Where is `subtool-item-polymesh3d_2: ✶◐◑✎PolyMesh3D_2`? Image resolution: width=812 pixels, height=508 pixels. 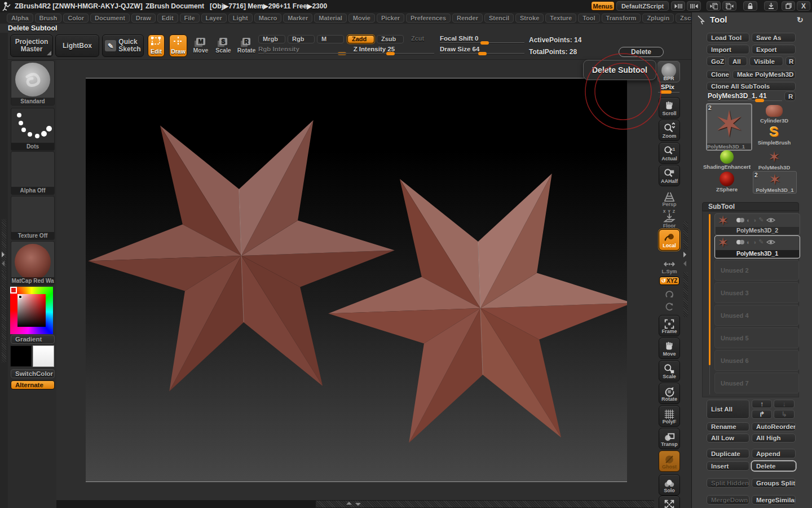 subtool-item-polymesh3d_2: ✶◐◑✎PolyMesh3D_2 is located at coordinates (757, 225).